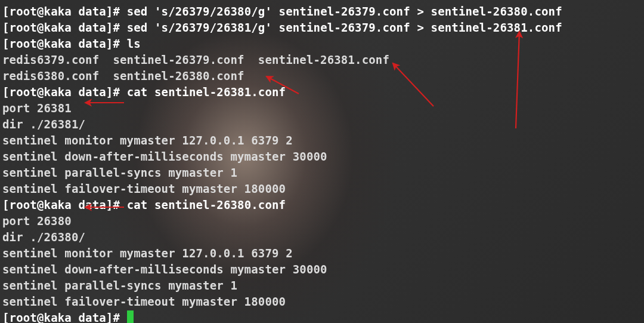  What do you see at coordinates (44, 237) in the screenshot?
I see `output-text: dir ./26380/` at bounding box center [44, 237].